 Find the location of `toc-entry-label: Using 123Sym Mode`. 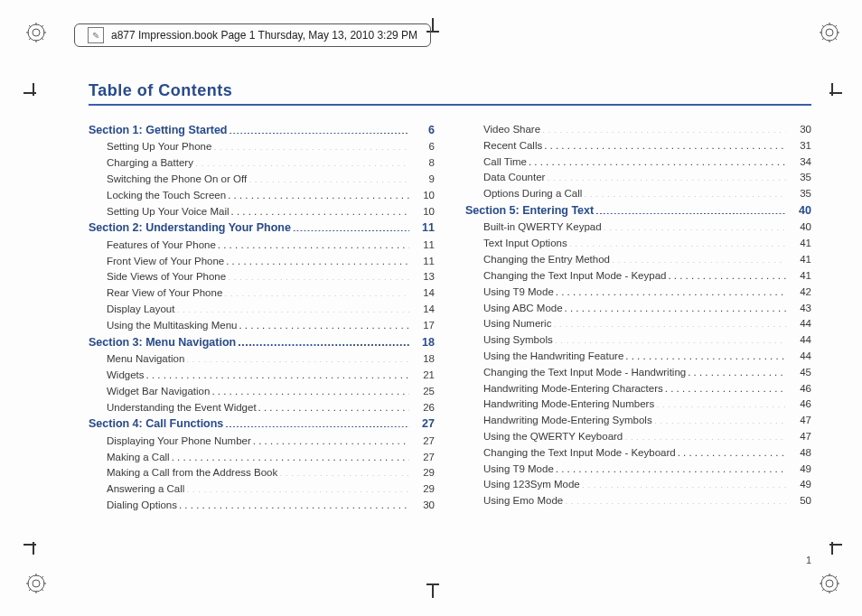

toc-entry-label: Using 123Sym Mode is located at coordinates (531, 485).